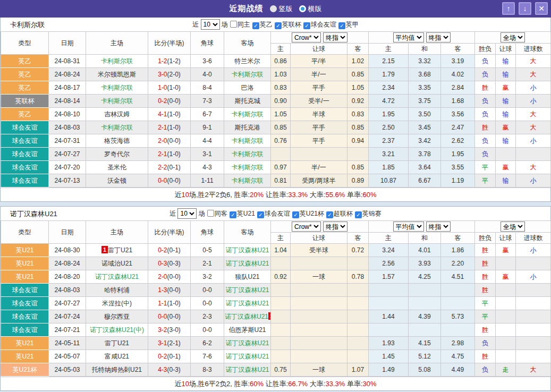 The width and height of the screenshot is (551, 392). I want to click on radio-label: 横版, so click(315, 9).